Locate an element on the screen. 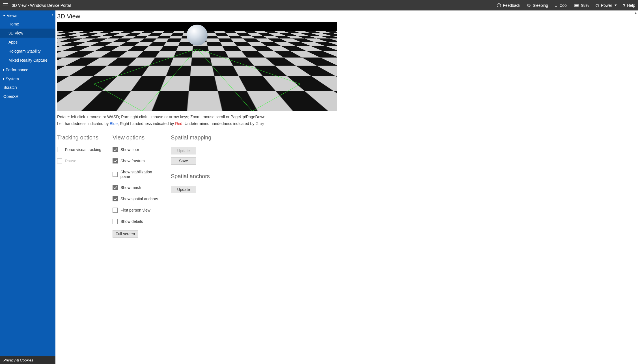 This screenshot has height=364, width=638. help-label: Help is located at coordinates (631, 5).